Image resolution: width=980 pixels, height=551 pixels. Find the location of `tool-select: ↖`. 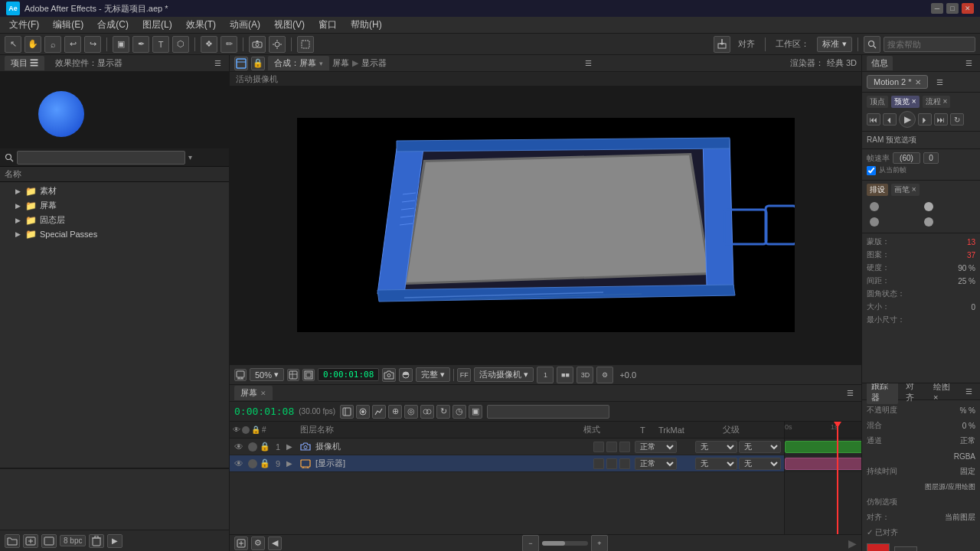

tool-select: ↖ is located at coordinates (13, 44).